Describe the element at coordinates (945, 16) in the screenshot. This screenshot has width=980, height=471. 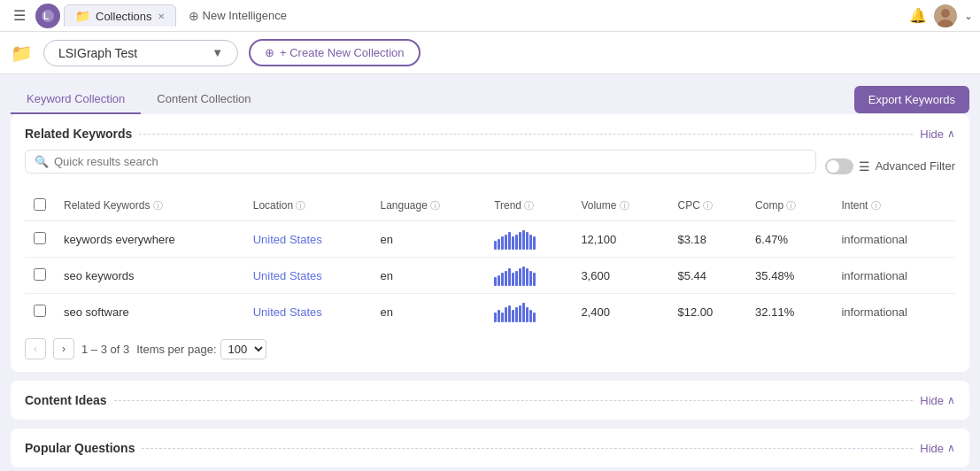
I see `user-avatar` at that location.